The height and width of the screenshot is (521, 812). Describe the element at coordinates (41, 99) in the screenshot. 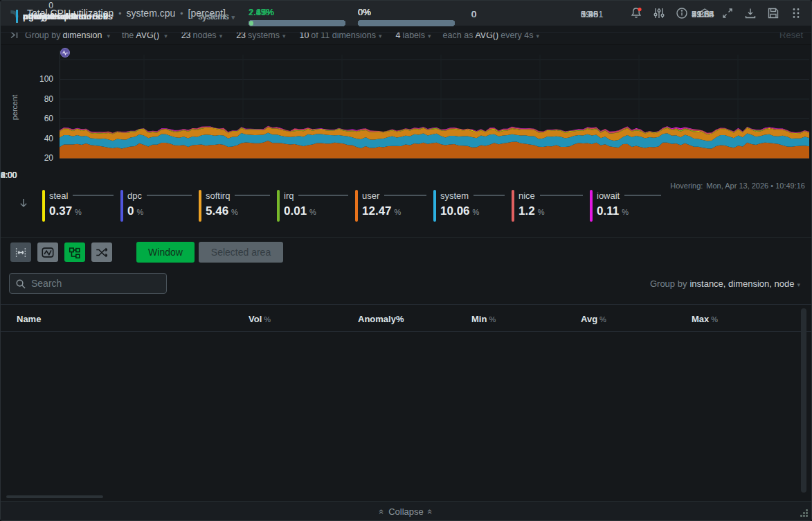

I see `y-tick: 80` at that location.